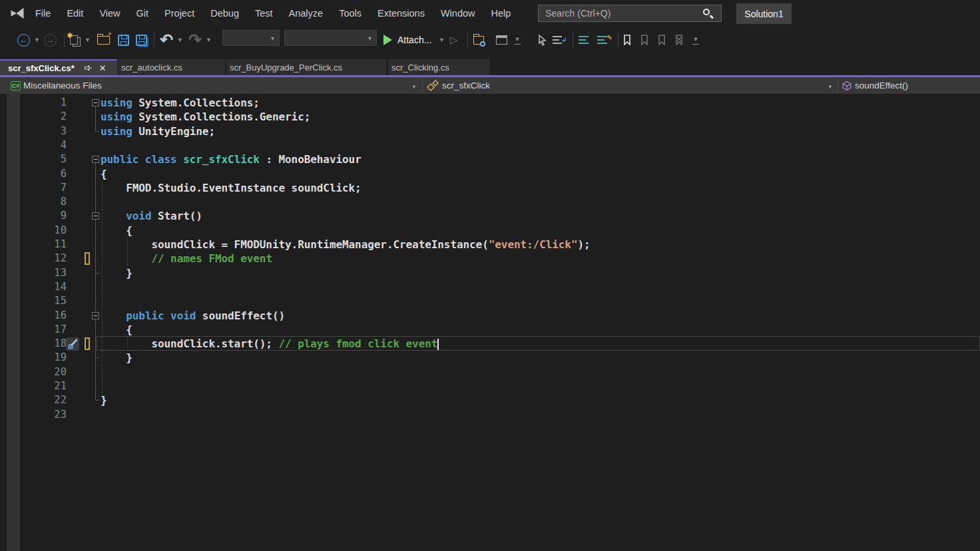 Image resolution: width=980 pixels, height=551 pixels. Describe the element at coordinates (490, 315) in the screenshot. I see `code-line-16: 16 public void soundEffect()` at that location.